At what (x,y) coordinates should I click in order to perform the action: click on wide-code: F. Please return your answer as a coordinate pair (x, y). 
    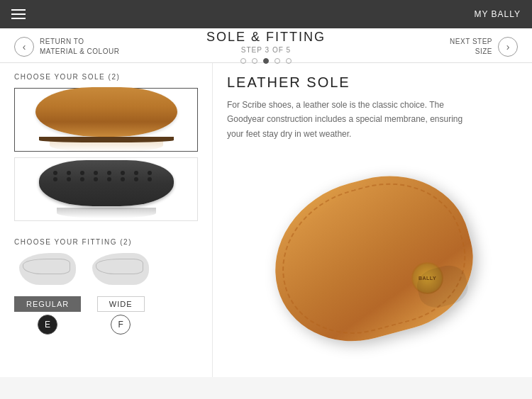
    Looking at the image, I should click on (121, 325).